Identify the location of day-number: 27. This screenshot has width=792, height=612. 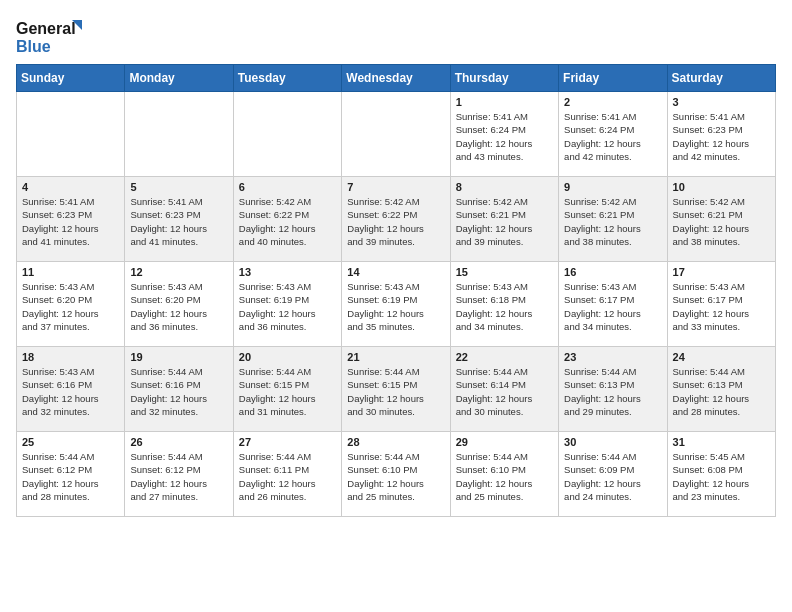
(288, 442).